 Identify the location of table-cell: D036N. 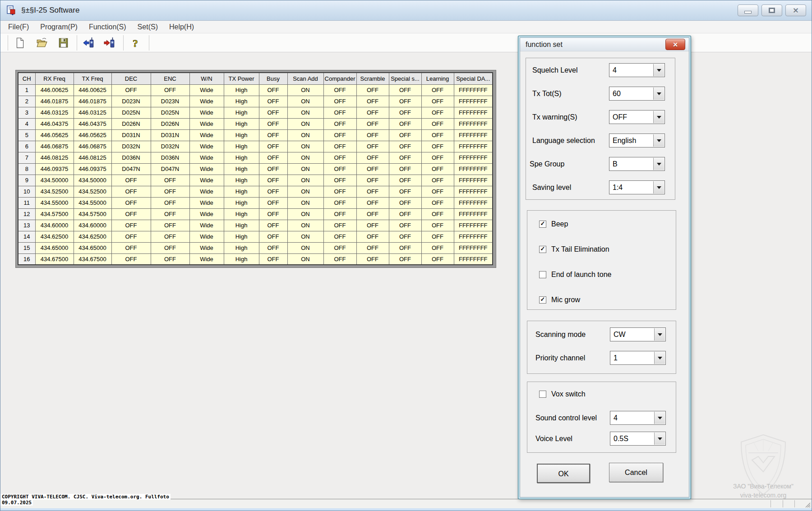
(170, 158).